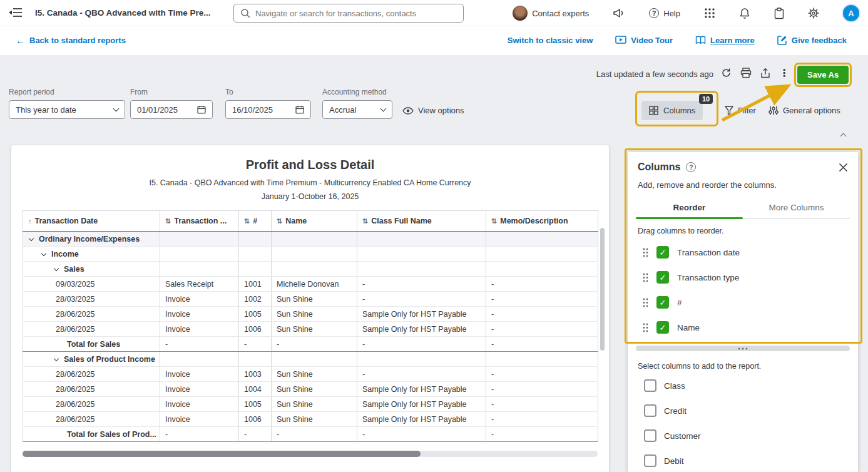  What do you see at coordinates (422, 222) in the screenshot?
I see `column-header: ⇅Class Full Name` at bounding box center [422, 222].